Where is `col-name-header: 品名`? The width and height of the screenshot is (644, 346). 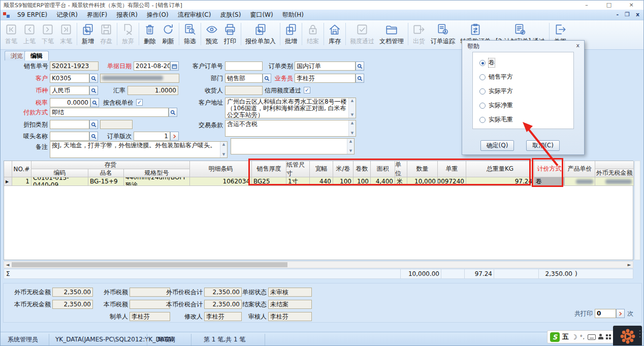
col-name-header: 品名 is located at coordinates (106, 173).